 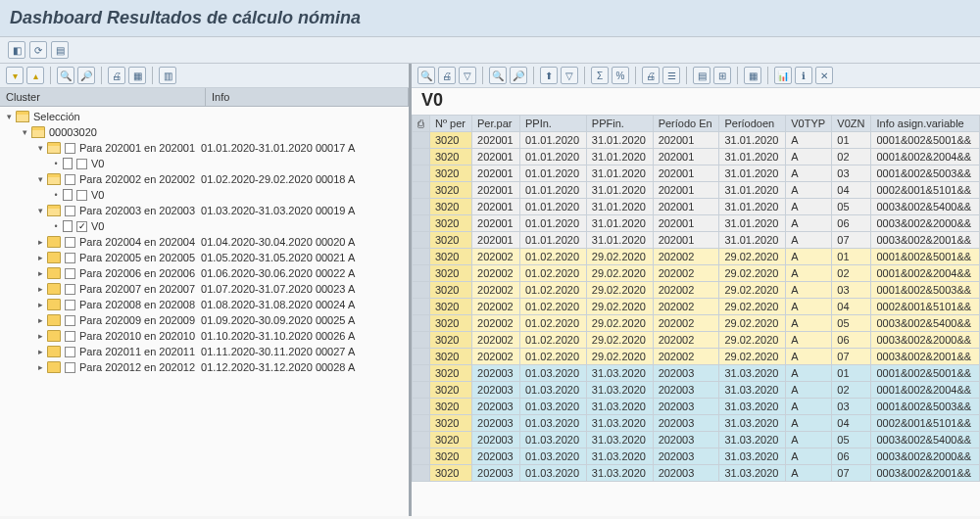 I want to click on tree-row: ▾Selección, so click(x=204, y=117).